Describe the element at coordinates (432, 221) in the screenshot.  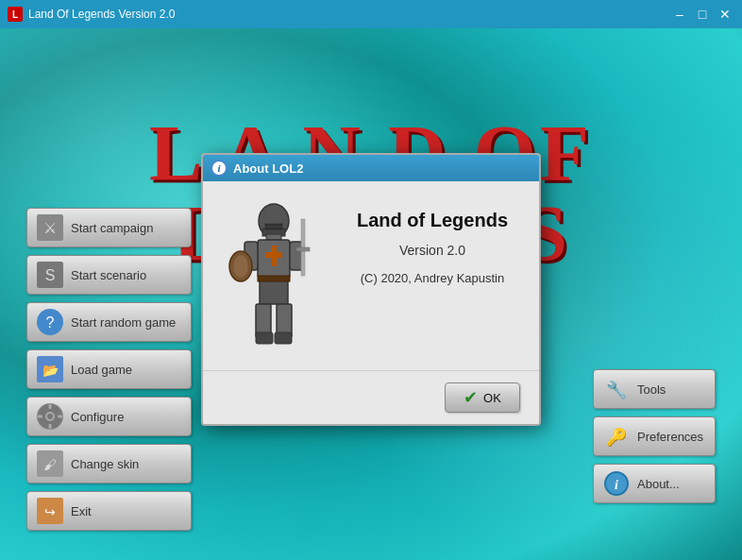
I see `modal-game-title: Land of Legends` at that location.